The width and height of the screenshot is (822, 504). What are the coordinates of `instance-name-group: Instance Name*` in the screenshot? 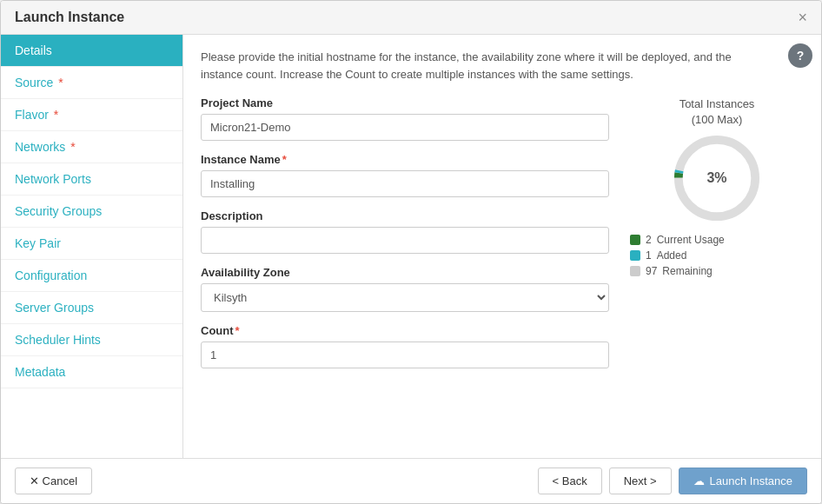 It's located at (405, 176).